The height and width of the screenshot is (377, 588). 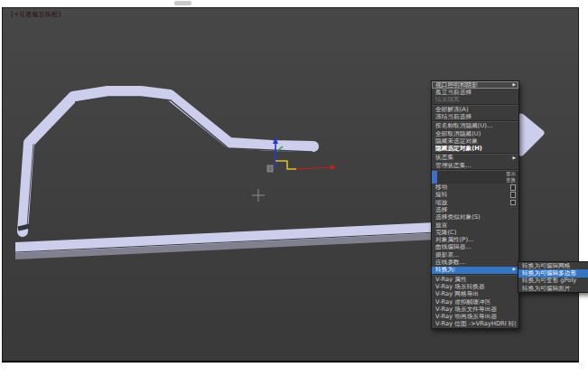 What do you see at coordinates (475, 294) in the screenshot?
I see `menu-item: V-Ray 网格导出` at bounding box center [475, 294].